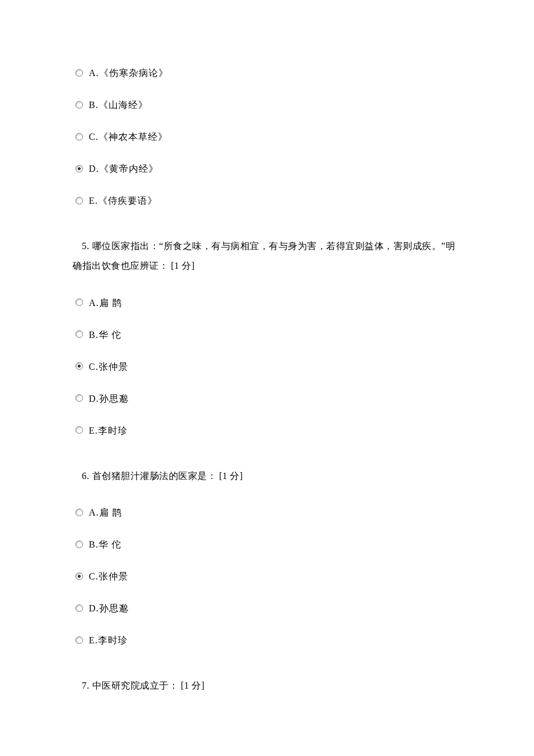 The width and height of the screenshot is (534, 756). What do you see at coordinates (105, 333) in the screenshot?
I see `q5-option-b-label: B.华 佗` at bounding box center [105, 333].